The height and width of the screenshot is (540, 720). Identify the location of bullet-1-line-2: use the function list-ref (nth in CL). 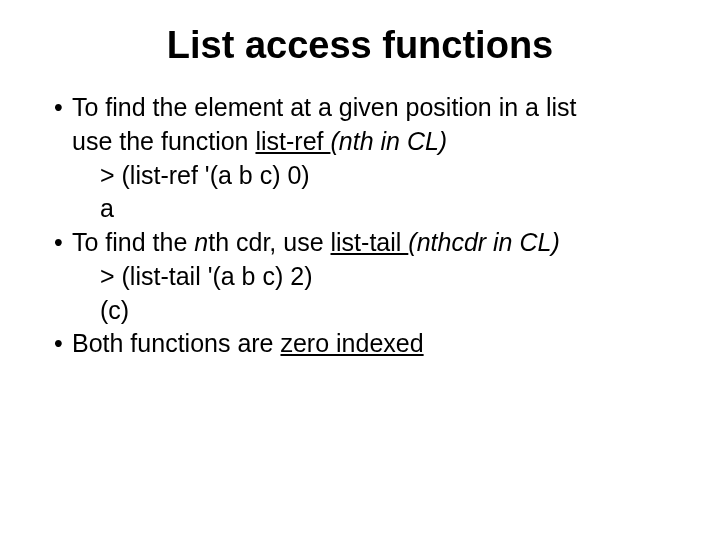
(367, 142).